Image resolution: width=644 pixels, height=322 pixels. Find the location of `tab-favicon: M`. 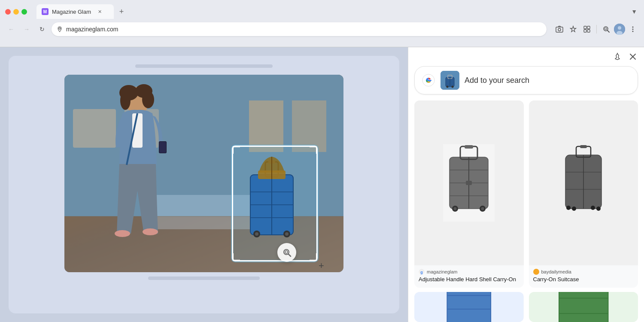

tab-favicon: M is located at coordinates (45, 12).